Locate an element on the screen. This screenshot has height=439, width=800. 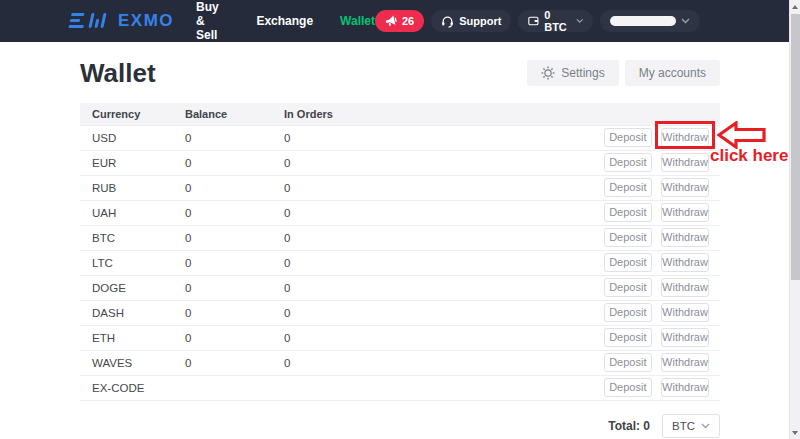
user-menu is located at coordinates (650, 21).